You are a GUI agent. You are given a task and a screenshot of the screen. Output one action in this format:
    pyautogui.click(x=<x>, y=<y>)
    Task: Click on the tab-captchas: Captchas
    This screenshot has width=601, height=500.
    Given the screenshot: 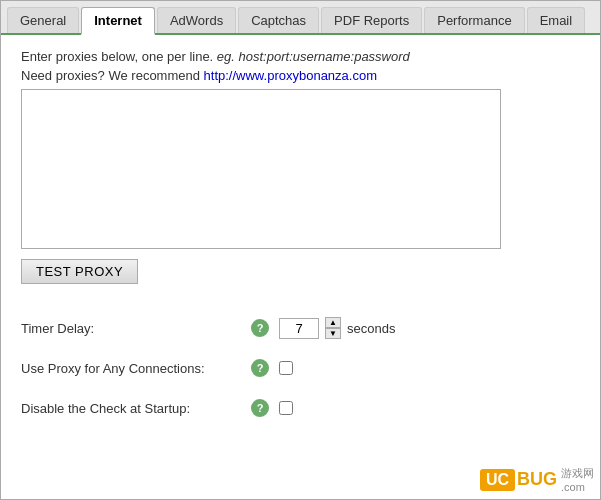 What is the action you would take?
    pyautogui.click(x=278, y=20)
    